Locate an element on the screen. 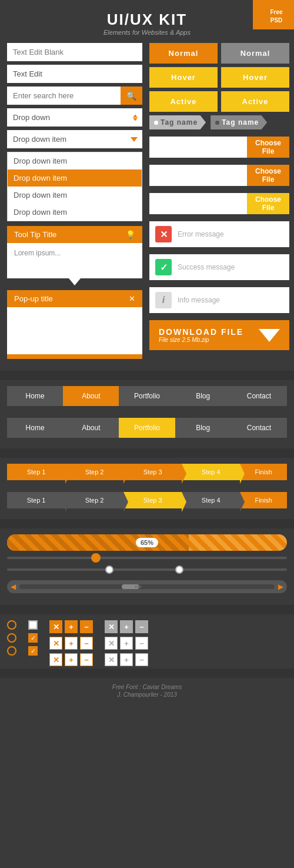 The height and width of the screenshot is (868, 294). tag-dot-icon is located at coordinates (156, 122).